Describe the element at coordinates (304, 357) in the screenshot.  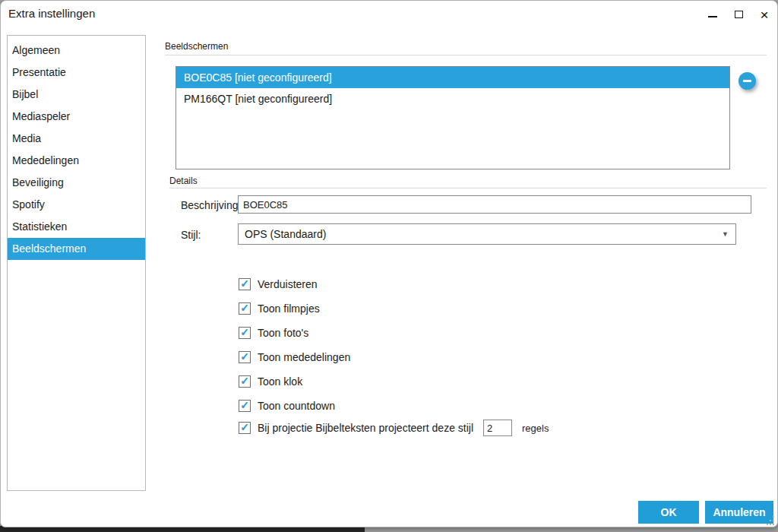
I see `checkbox-label: Toon mededelingen` at that location.